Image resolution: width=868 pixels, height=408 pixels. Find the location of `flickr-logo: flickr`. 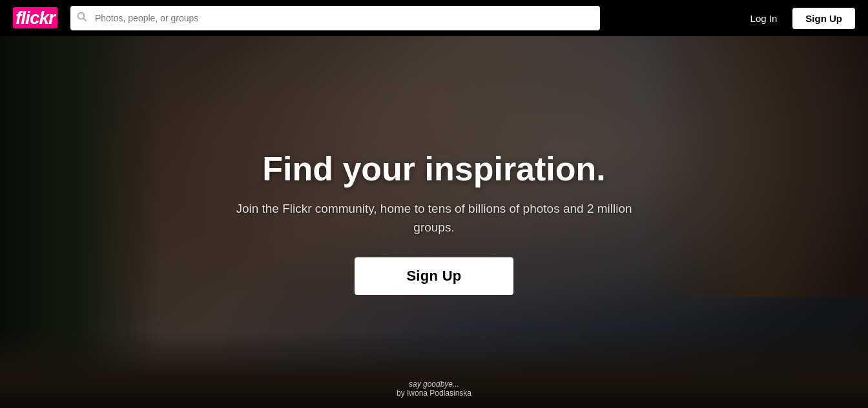

flickr-logo: flickr is located at coordinates (35, 18).